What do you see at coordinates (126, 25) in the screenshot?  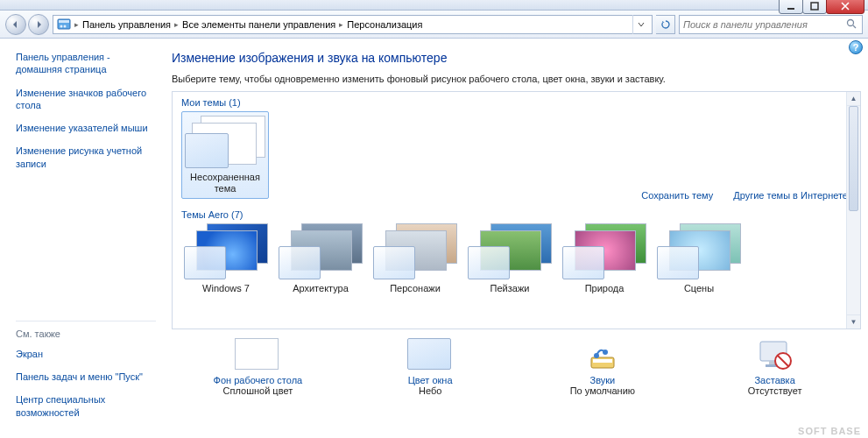 I see `breadcrumb-item: Панель управления` at bounding box center [126, 25].